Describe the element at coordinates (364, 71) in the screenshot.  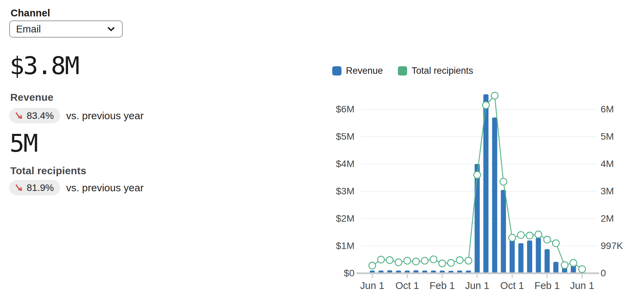
I see `legend-label: Revenue` at that location.